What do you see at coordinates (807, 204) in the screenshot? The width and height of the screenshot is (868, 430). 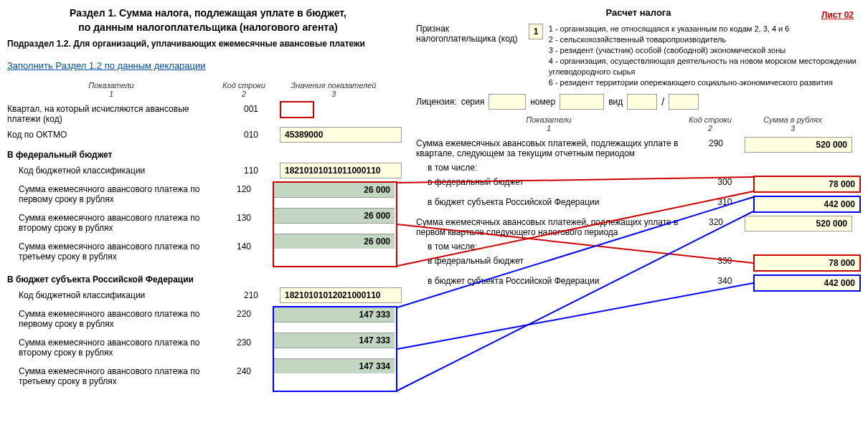 I see `r310-input: 442 000` at bounding box center [807, 204].